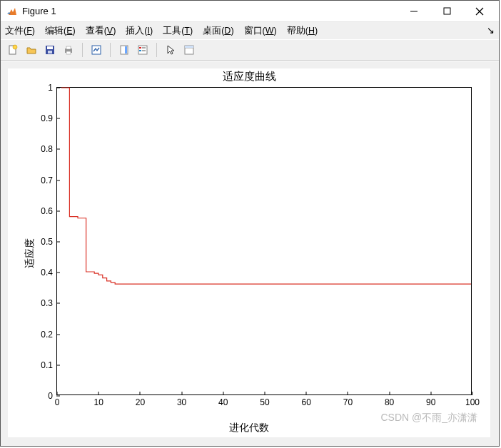  Describe the element at coordinates (49, 242) in the screenshot. I see `y-tick-label: 0.5` at that location.